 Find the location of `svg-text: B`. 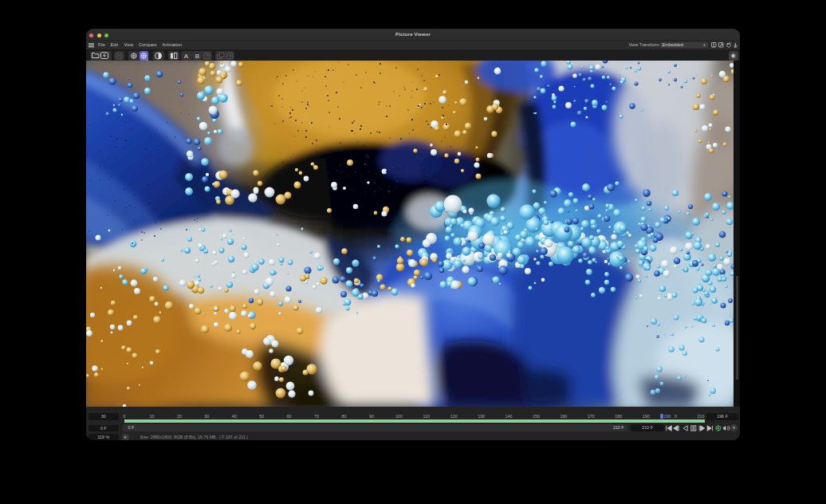

svg-text: B is located at coordinates (198, 56).